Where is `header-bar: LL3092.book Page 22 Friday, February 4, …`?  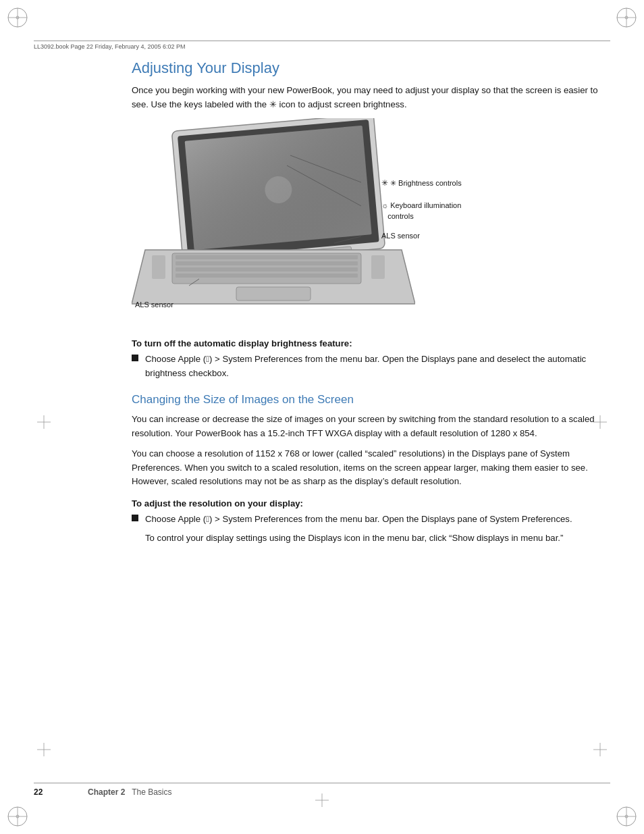 header-bar: LL3092.book Page 22 Friday, February 4, … is located at coordinates (322, 45).